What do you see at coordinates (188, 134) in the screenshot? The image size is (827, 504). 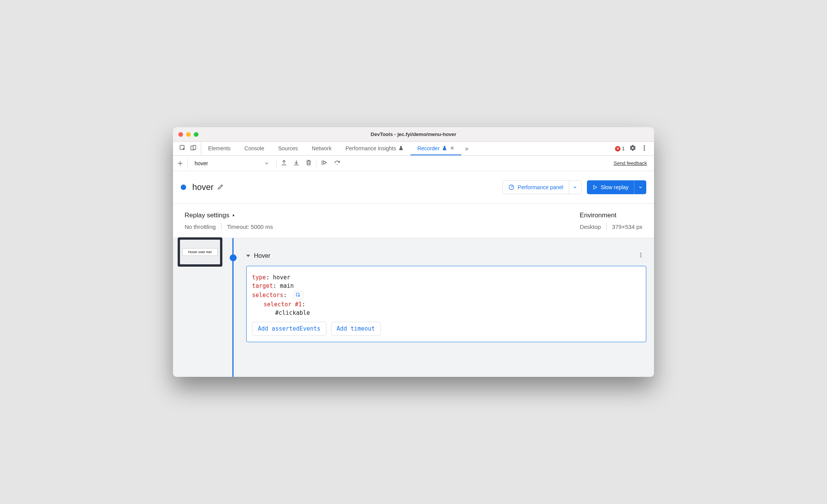 I see `minimize-window-button` at bounding box center [188, 134].